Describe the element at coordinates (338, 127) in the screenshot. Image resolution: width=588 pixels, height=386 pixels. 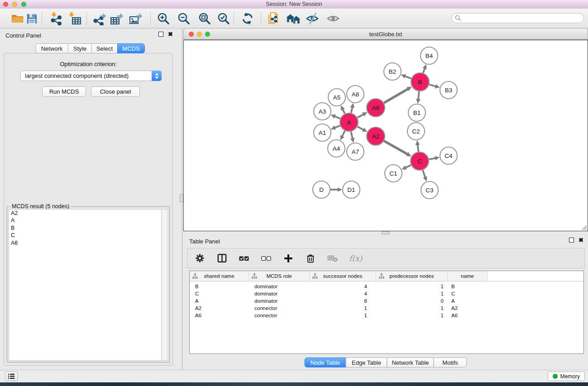
I see `graph-edge-A-A1` at that location.